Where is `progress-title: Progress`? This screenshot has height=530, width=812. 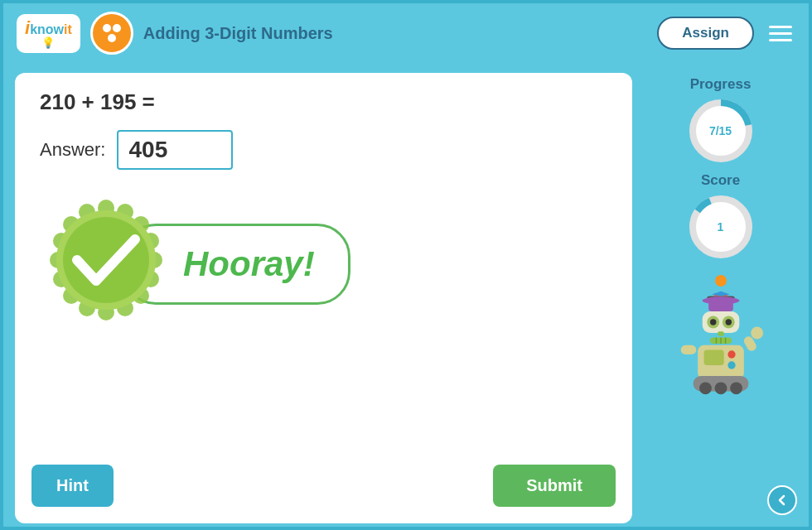
progress-title: Progress is located at coordinates (721, 84).